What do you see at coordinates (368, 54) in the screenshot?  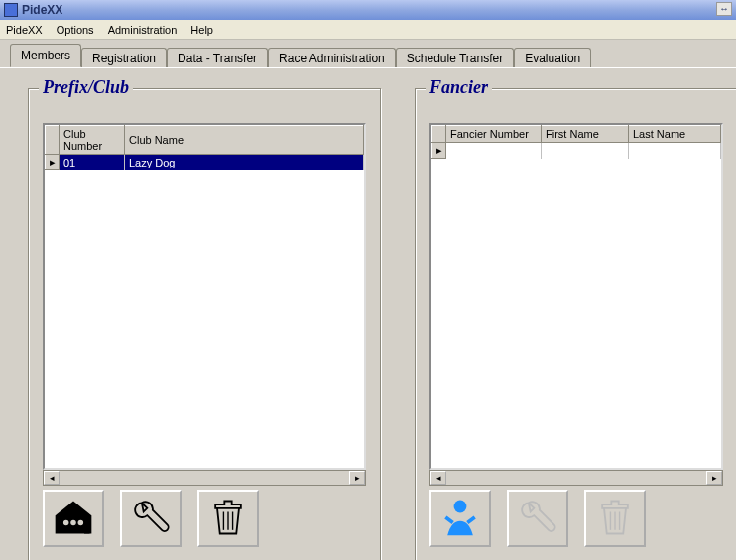 I see `tabbar: Members Registration Data - Transfer Rac…` at bounding box center [368, 54].